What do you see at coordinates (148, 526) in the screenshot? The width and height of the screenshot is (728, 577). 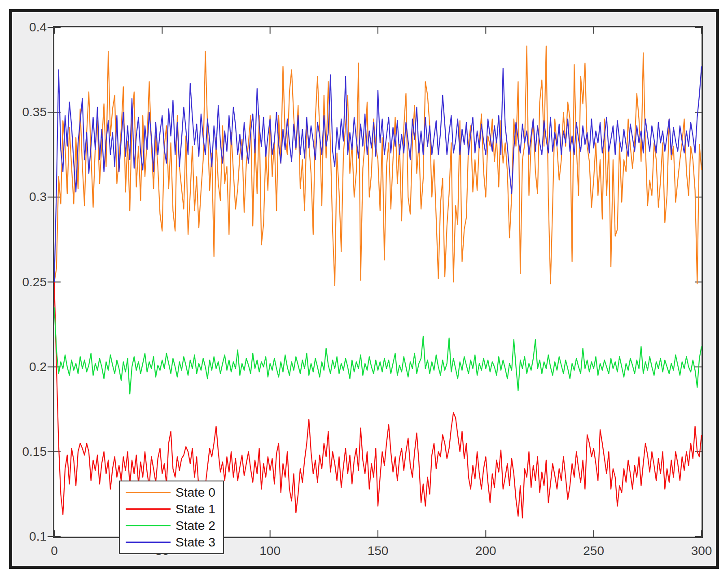 I see `legend-line-state2` at bounding box center [148, 526].